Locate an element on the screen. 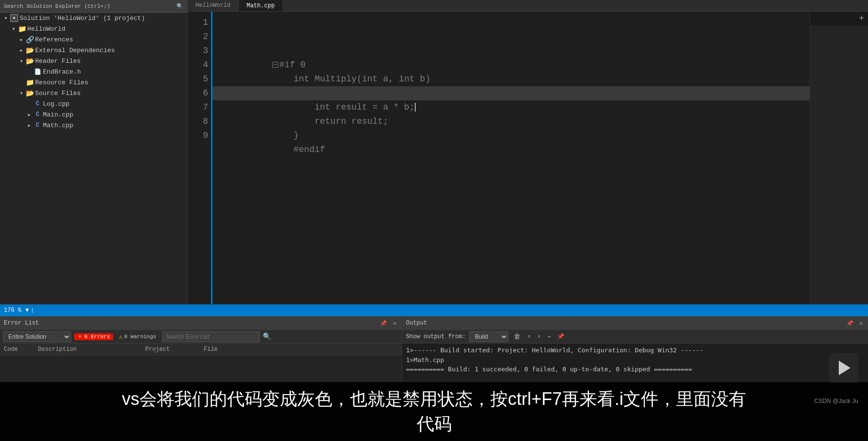  line-num-3: 3 is located at coordinates (198, 51).